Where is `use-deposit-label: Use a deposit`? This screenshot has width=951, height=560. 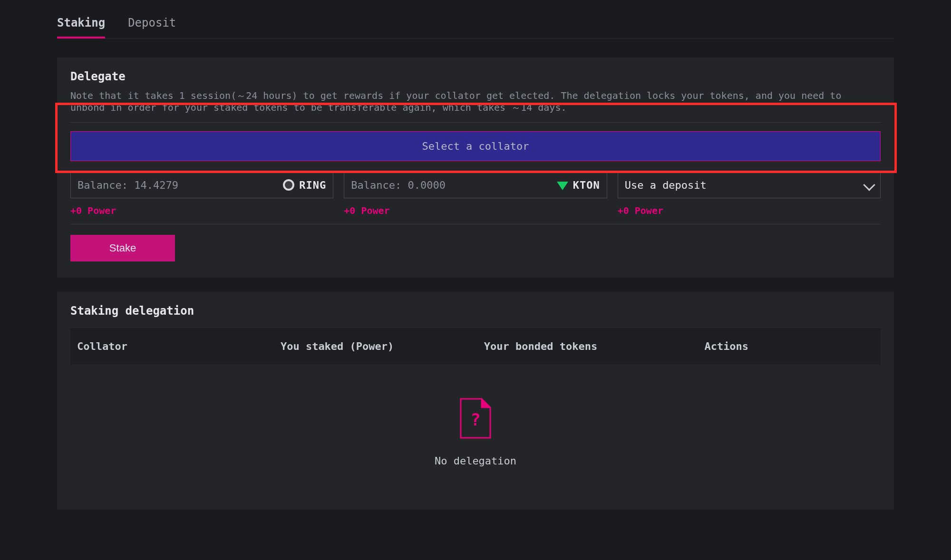
use-deposit-label: Use a deposit is located at coordinates (666, 185).